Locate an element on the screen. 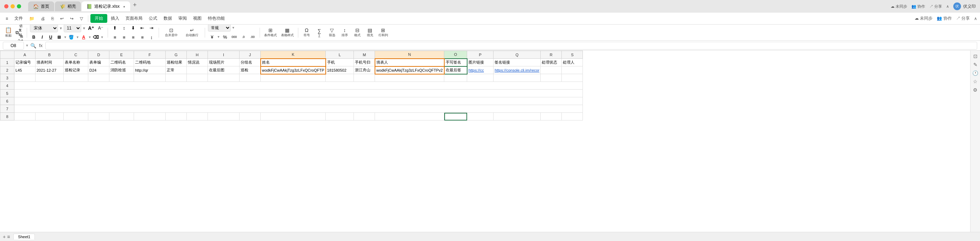 Image resolution: width=980 pixels, height=241 pixels. cell-n2: wodkFjCwAAkjTzg3zLFxQCroQFTPv2 is located at coordinates (410, 70).